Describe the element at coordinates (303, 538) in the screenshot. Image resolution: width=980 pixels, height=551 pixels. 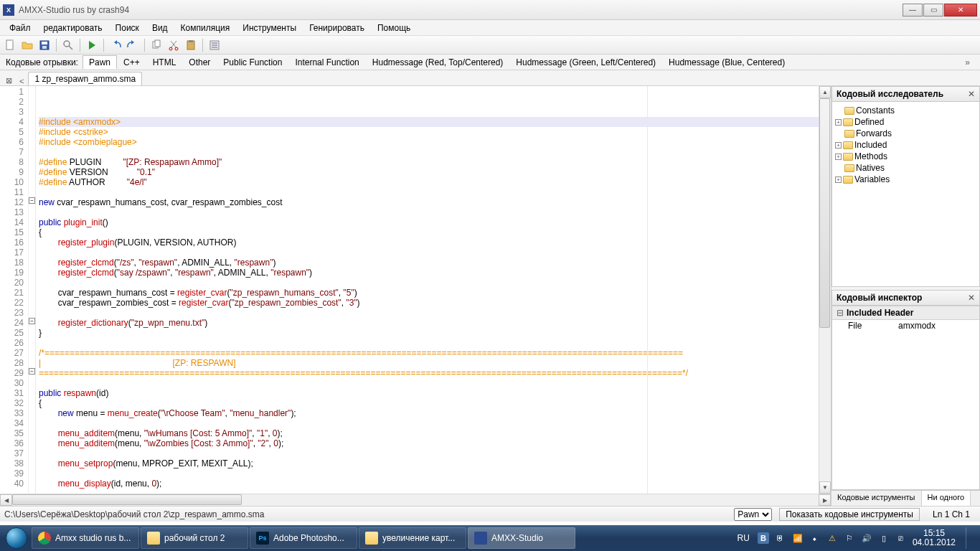
I see `taskbar-item: PsAdobe Photosho...` at that location.